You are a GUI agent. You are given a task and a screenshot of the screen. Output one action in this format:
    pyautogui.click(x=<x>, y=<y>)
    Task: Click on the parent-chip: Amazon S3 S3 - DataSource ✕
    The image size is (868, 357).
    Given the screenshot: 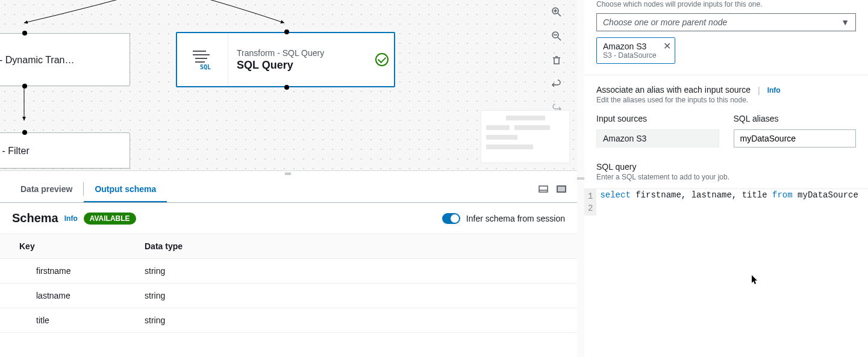 What is the action you would take?
    pyautogui.click(x=636, y=51)
    